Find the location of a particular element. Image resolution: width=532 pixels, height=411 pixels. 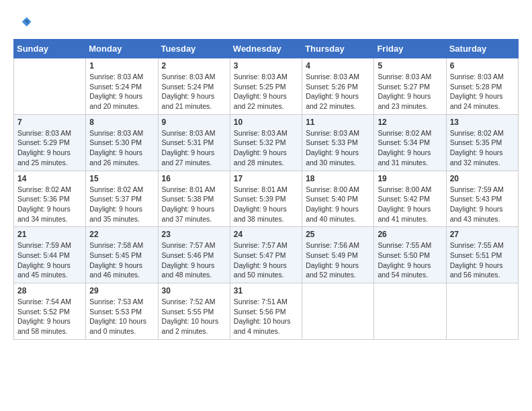

day-info: Sunrise: 8:02 AMSunset: 5:34 PMDaylight:… is located at coordinates (410, 148).